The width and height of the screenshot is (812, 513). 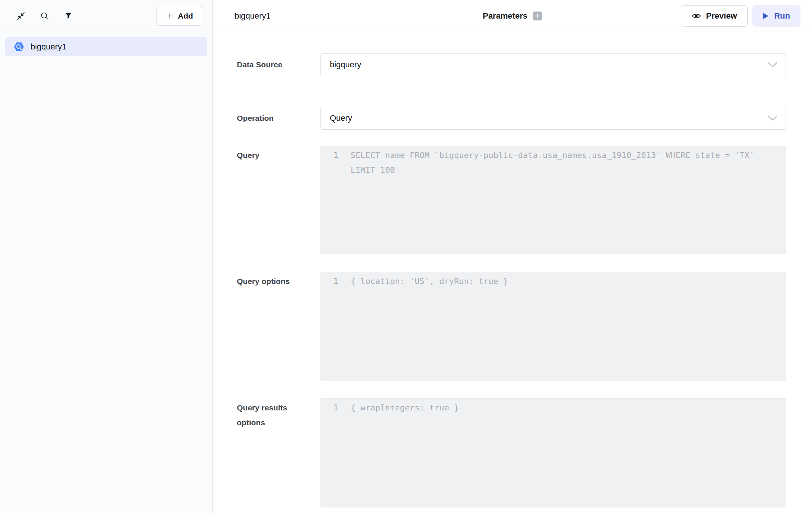 What do you see at coordinates (68, 16) in the screenshot?
I see `filter-icon` at bounding box center [68, 16].